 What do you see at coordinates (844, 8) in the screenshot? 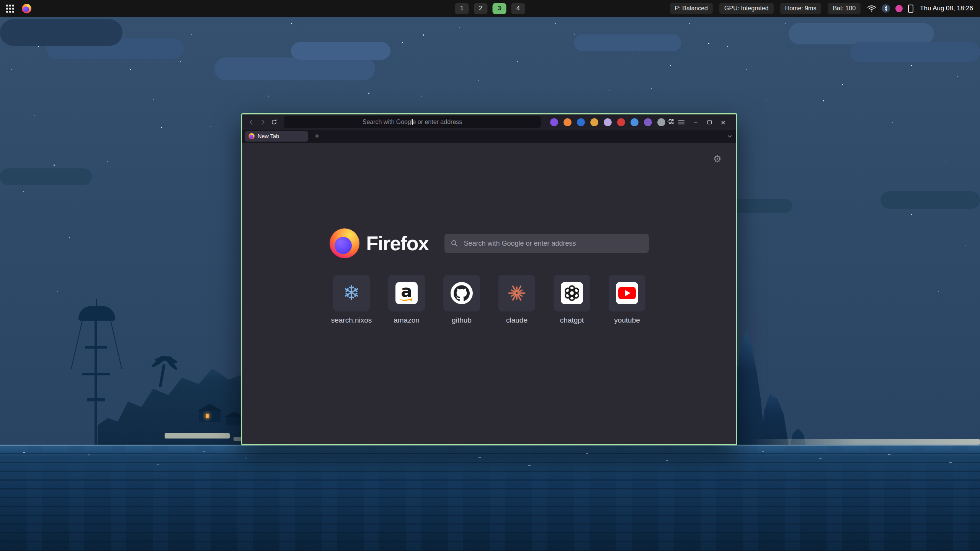
I see `battery-status: Bat: 100` at bounding box center [844, 8].